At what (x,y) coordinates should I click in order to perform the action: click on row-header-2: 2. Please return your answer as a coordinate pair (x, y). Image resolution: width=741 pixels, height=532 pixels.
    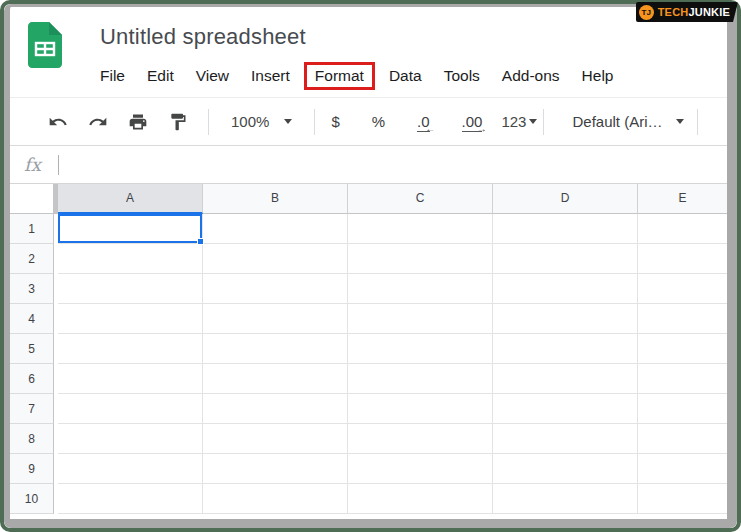
    Looking at the image, I should click on (32, 259).